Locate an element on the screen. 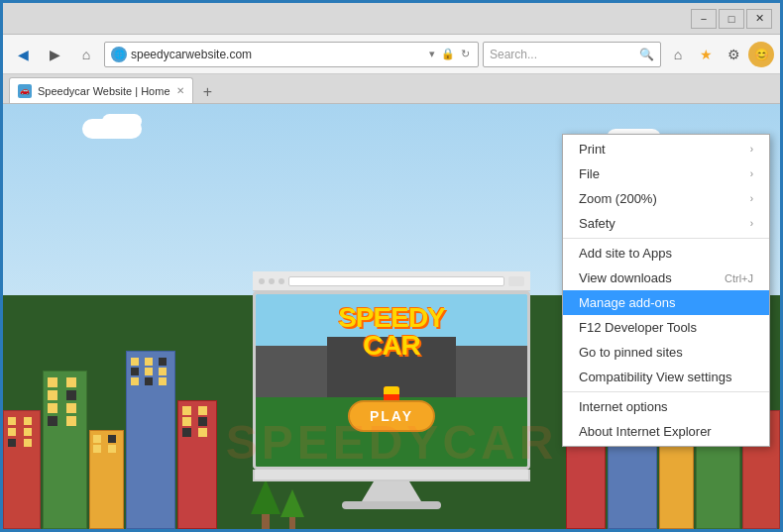 The image size is (783, 532). menu-item-file: File › is located at coordinates (666, 174).